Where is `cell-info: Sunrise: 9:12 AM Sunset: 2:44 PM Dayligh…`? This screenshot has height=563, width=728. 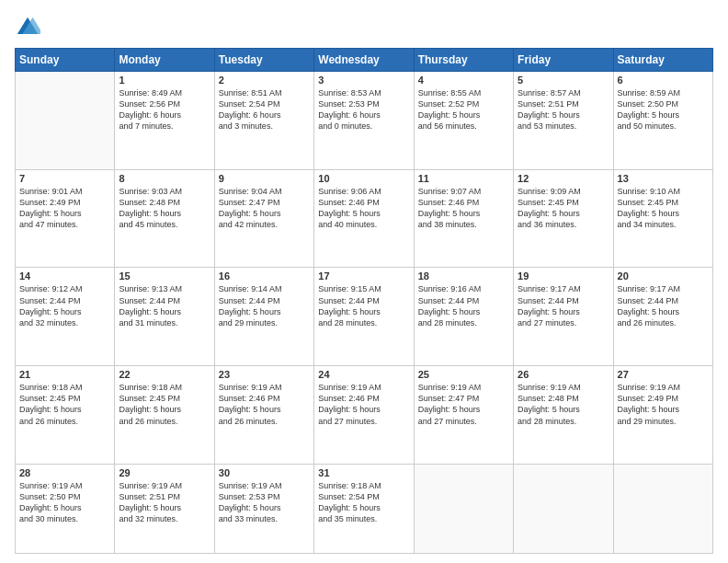
cell-info: Sunrise: 9:12 AM Sunset: 2:44 PM Dayligh… is located at coordinates (64, 305).